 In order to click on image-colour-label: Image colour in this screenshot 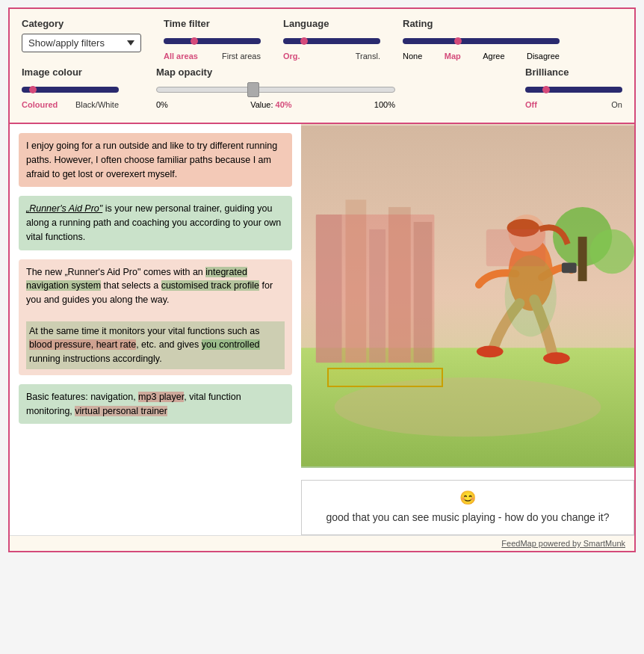, I will do `click(70, 72)`.